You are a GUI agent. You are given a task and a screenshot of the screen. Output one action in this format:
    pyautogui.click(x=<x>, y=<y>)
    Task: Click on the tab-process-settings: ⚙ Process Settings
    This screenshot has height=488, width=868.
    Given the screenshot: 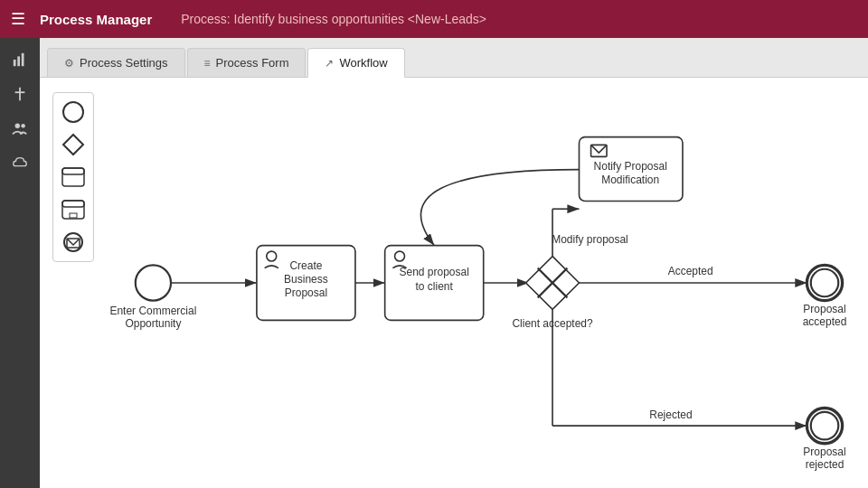 What is the action you would take?
    pyautogui.click(x=116, y=62)
    